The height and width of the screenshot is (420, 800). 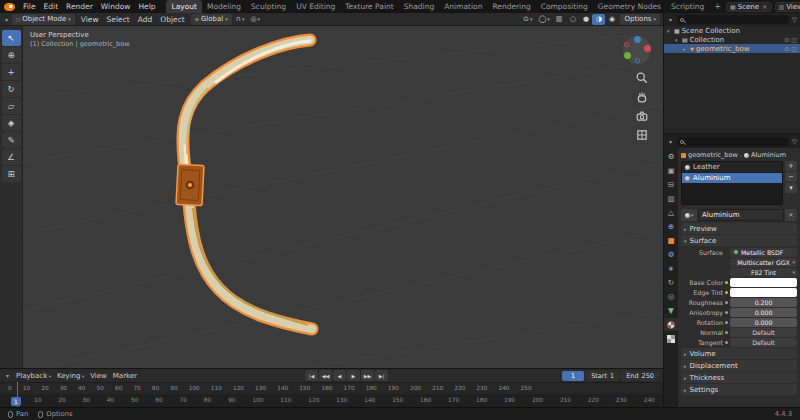 What do you see at coordinates (732, 48) in the screenshot?
I see `outliner-row: ▸ geometric_bow ⊙ ◫` at bounding box center [732, 48].